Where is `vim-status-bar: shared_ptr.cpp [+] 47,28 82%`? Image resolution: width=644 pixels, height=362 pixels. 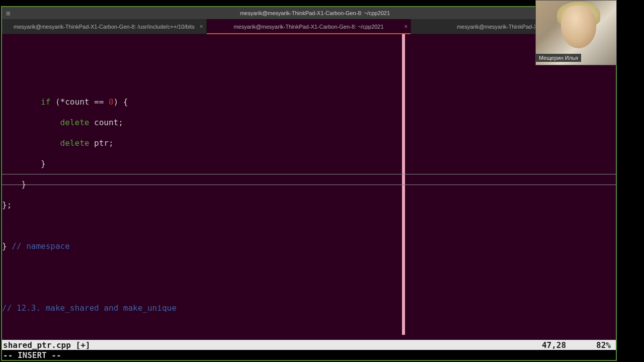
vim-status-bar: shared_ptr.cpp [+] 47,28 82% is located at coordinates (309, 345).